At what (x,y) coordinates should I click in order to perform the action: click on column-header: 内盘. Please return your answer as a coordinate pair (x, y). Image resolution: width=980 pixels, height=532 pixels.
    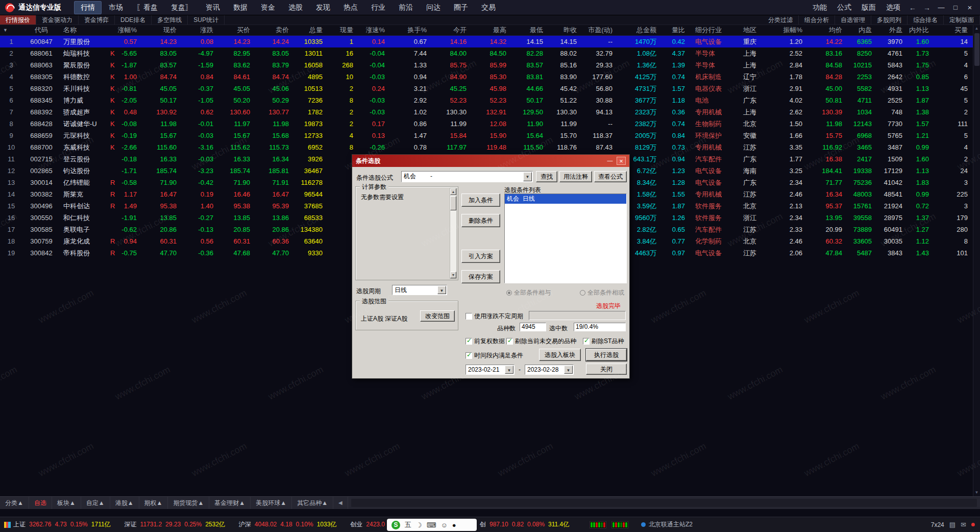
    Looking at the image, I should click on (860, 30).